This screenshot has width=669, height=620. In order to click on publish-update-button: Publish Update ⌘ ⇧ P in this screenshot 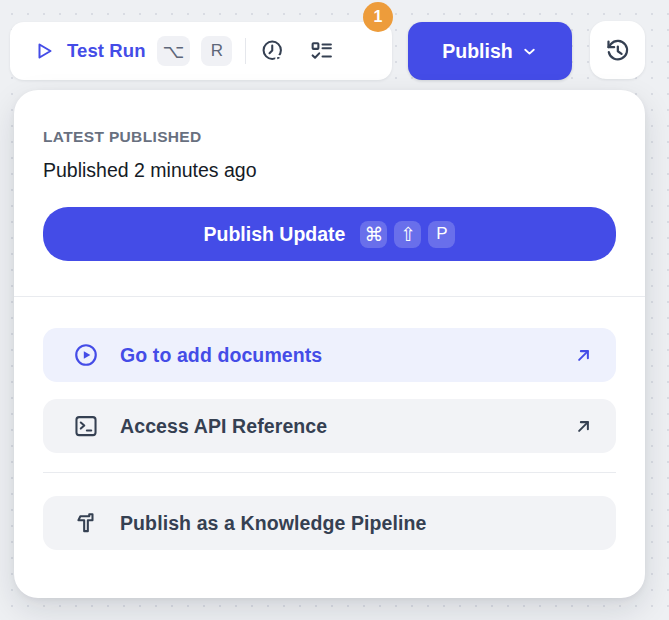, I will do `click(330, 234)`.